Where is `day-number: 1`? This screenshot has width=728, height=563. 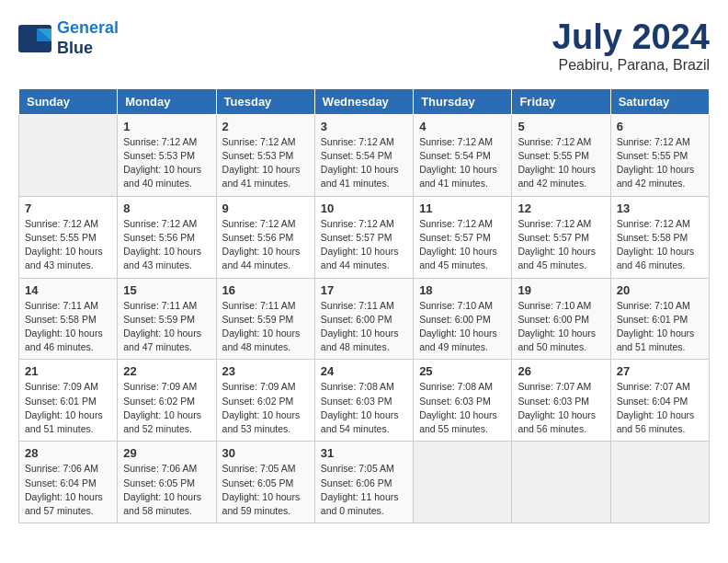
day-number: 1 is located at coordinates (166, 127).